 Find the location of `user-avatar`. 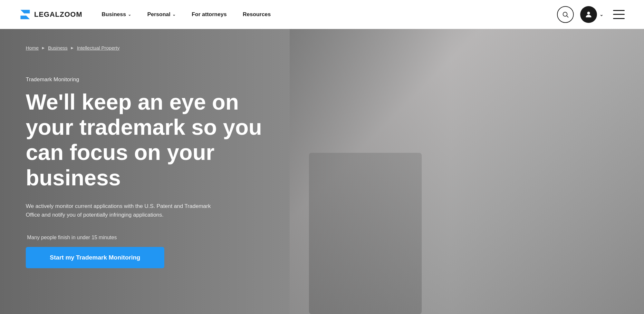

user-avatar is located at coordinates (589, 15).